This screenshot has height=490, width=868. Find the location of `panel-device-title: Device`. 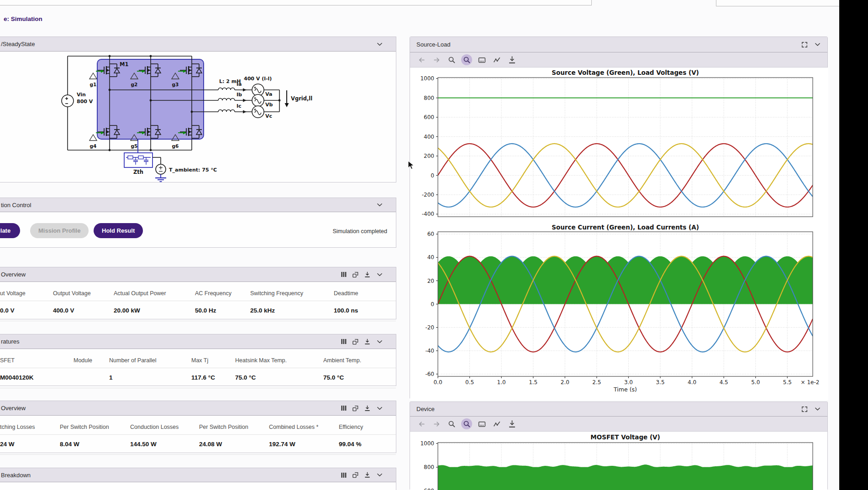

panel-device-title: Device is located at coordinates (426, 409).